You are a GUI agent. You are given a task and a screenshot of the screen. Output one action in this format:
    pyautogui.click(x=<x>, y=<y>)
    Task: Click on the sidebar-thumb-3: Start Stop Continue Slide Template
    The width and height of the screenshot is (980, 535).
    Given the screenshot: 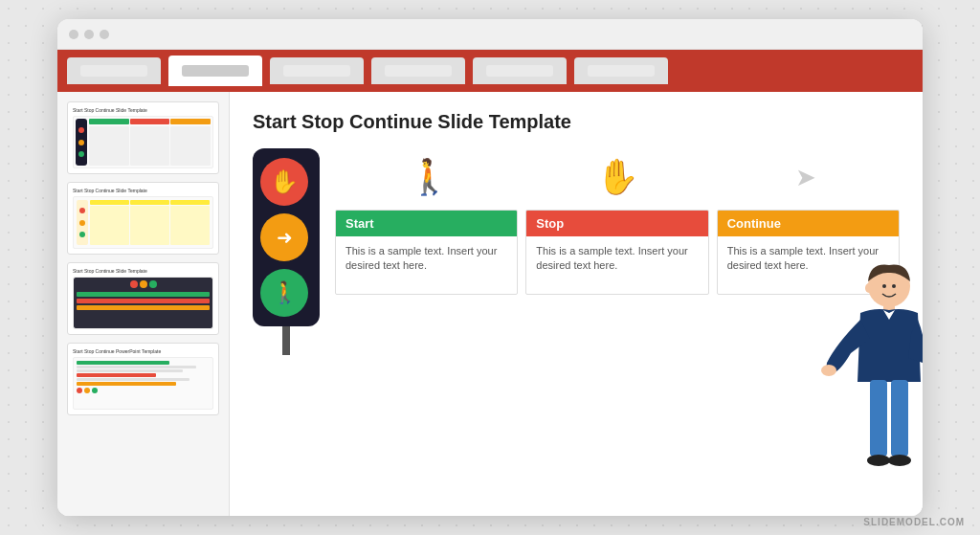 What is the action you would take?
    pyautogui.click(x=144, y=299)
    